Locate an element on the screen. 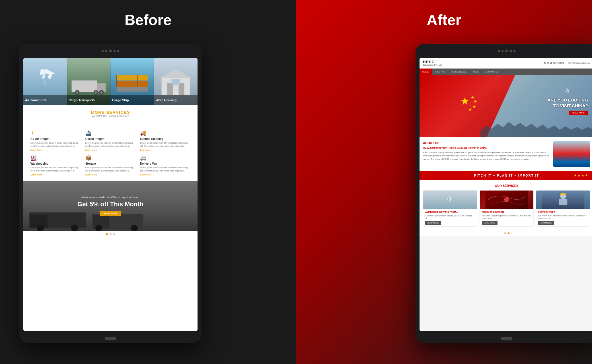  hero-plane-icon: ✈ is located at coordinates (568, 91).